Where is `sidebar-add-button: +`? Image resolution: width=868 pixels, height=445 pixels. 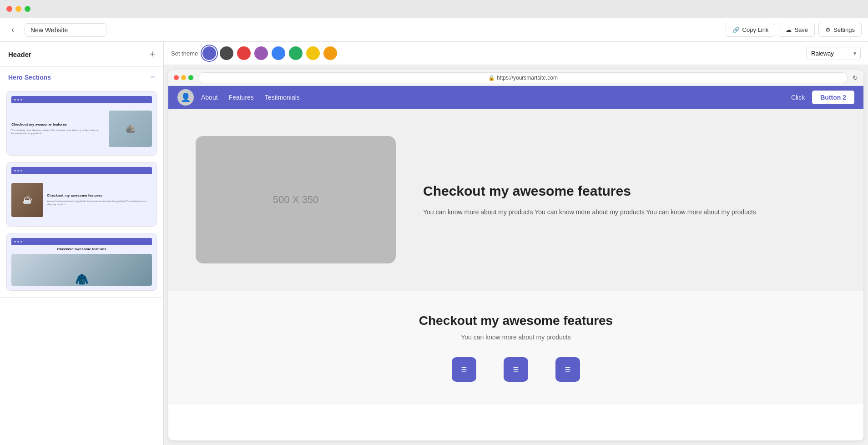
sidebar-add-button: + is located at coordinates (152, 54).